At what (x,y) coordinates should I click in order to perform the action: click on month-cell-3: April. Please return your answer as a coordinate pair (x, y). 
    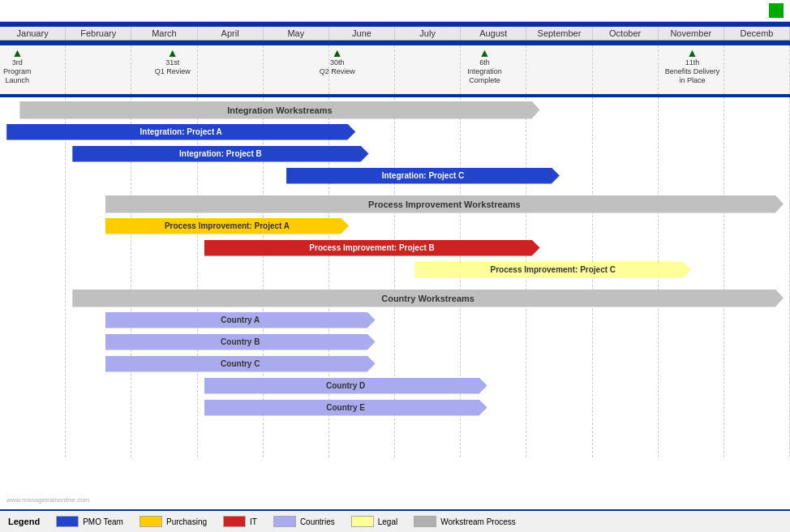
    Looking at the image, I should click on (230, 33).